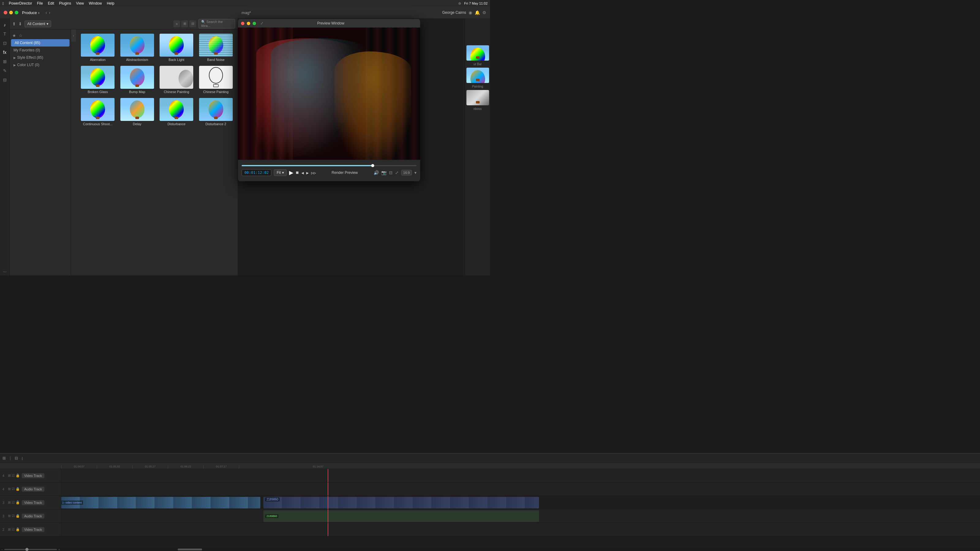  I want to click on effect-thumbnail-brokenglass, so click(98, 77).